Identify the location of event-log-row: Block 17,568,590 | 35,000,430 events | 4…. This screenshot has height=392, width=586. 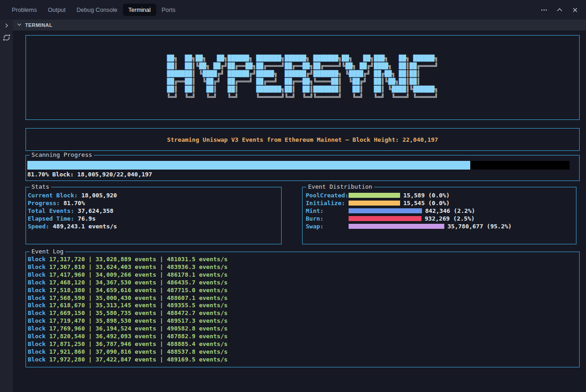
(303, 298).